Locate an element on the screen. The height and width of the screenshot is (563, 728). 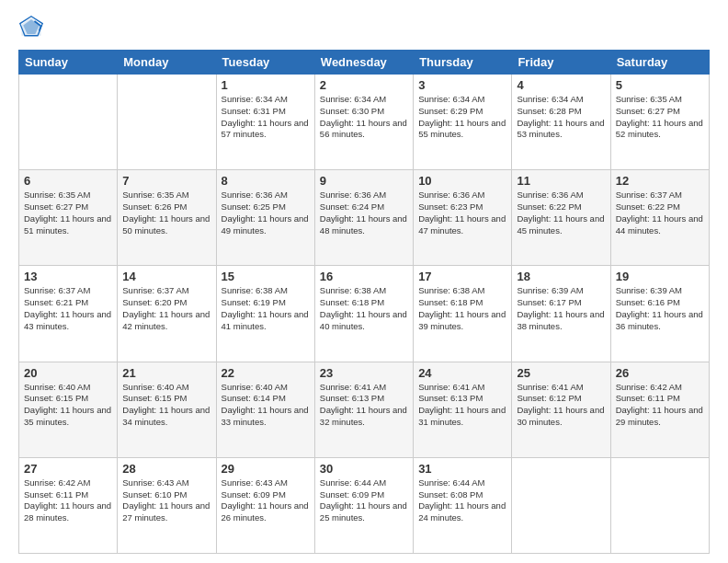
calendar-cell: 12 Sunrise: 6:37 AM Sunset: 6:22 PM Dayl… is located at coordinates (660, 218).